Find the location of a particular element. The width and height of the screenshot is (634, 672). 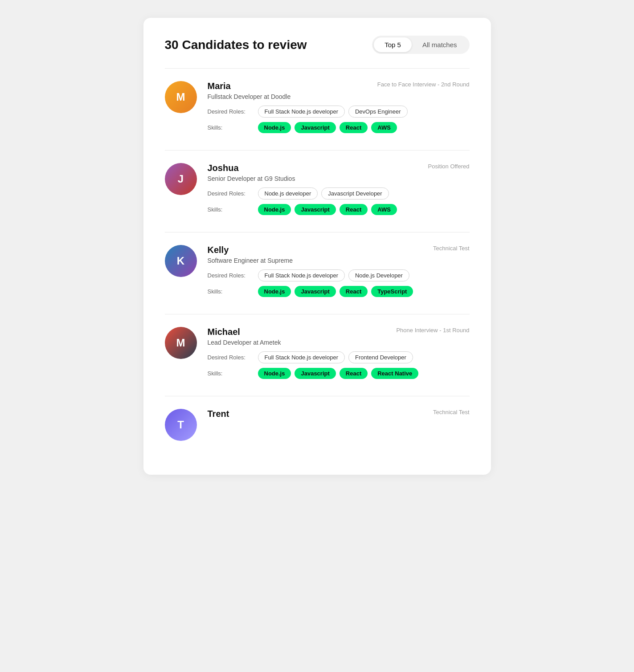

page-title: 30 Candidates to review is located at coordinates (236, 45).